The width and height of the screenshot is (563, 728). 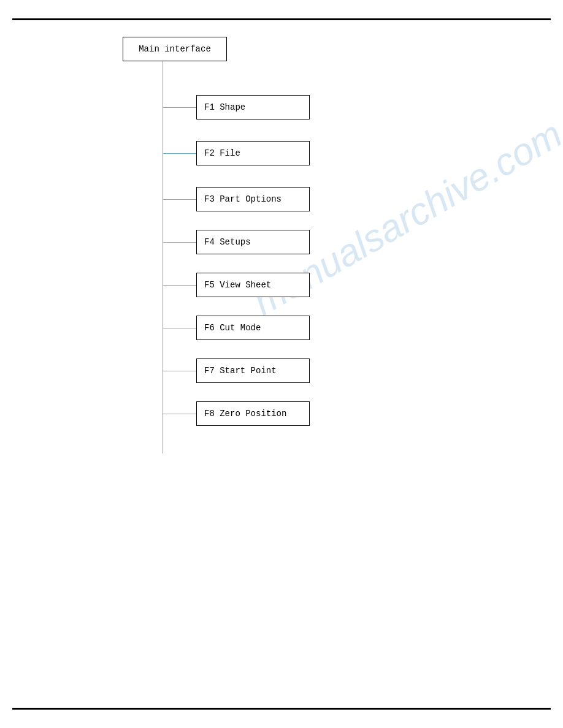 I want to click on h-connector-f5, so click(x=179, y=286).